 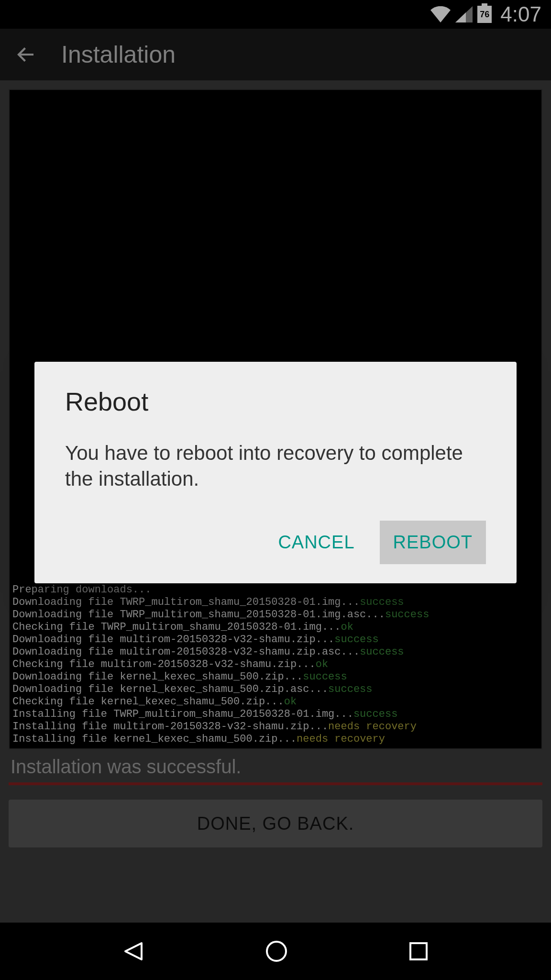 What do you see at coordinates (276, 951) in the screenshot?
I see `nav-home-icon` at bounding box center [276, 951].